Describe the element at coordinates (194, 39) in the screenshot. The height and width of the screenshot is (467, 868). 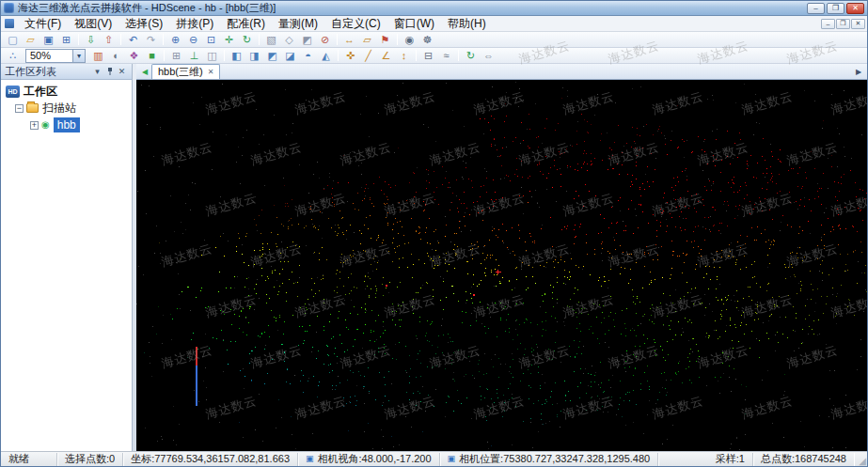
I see `zoom-out-glyph: ⊖` at that location.